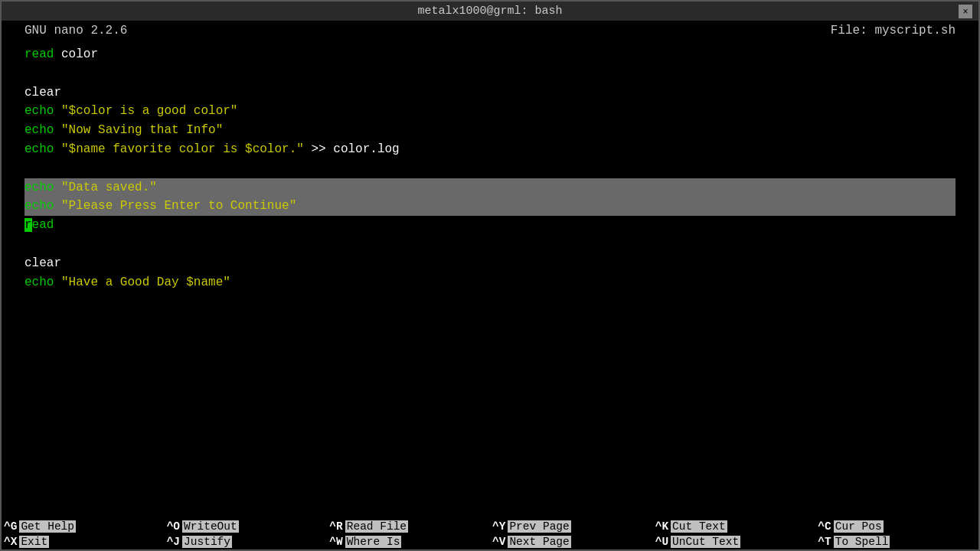  I want to click on label-uncut-text: UnCut Text, so click(706, 542).